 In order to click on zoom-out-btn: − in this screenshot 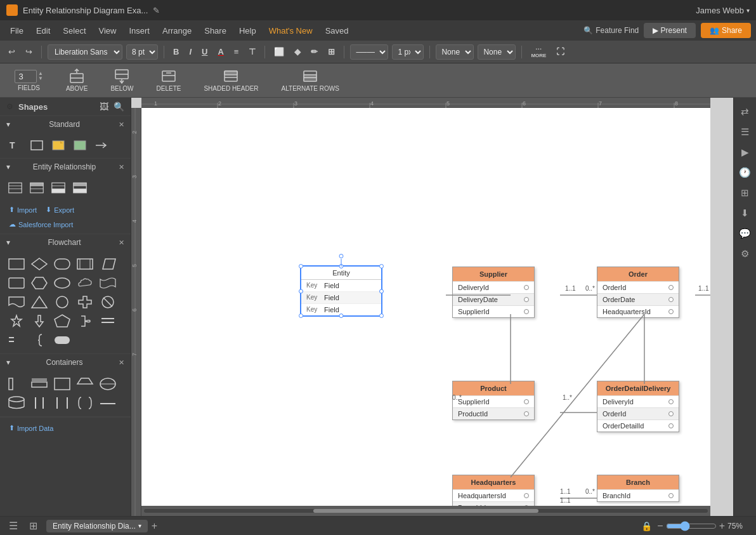, I will do `click(660, 526)`.